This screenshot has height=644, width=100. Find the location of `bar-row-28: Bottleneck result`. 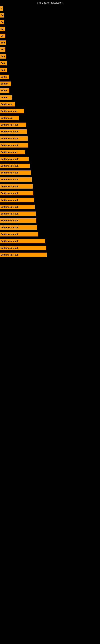

bar-row-28: Bottleneck result is located at coordinates (50, 193).